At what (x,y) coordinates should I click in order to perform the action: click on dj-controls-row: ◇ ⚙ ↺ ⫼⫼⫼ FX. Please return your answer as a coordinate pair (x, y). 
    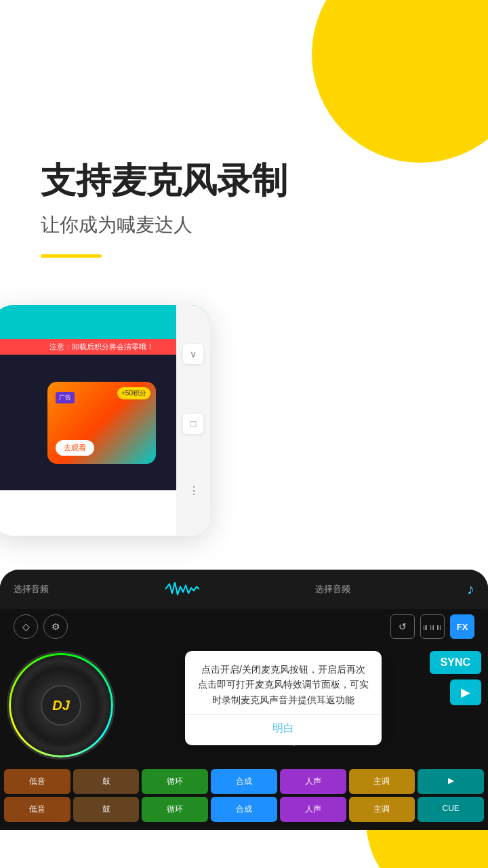
    Looking at the image, I should click on (244, 627).